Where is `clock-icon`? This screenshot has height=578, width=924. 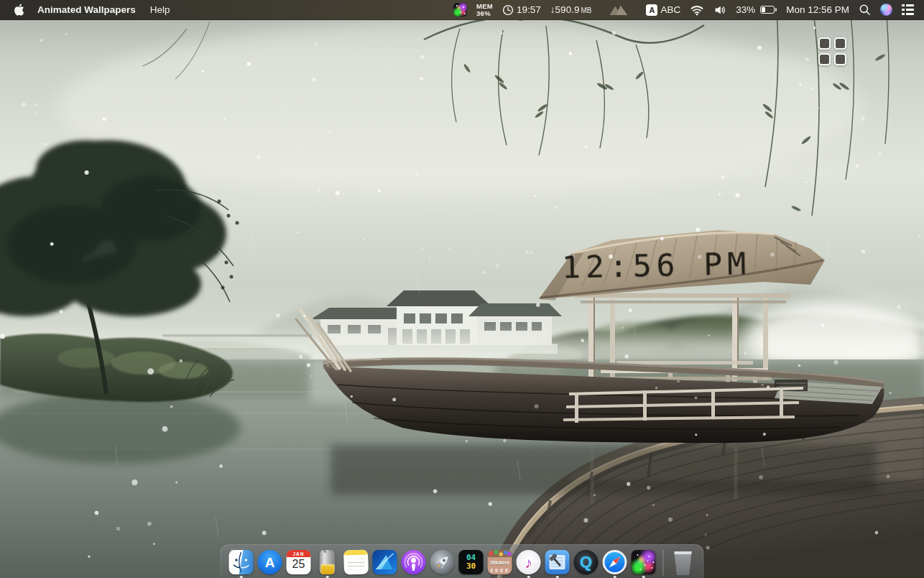 clock-icon is located at coordinates (508, 10).